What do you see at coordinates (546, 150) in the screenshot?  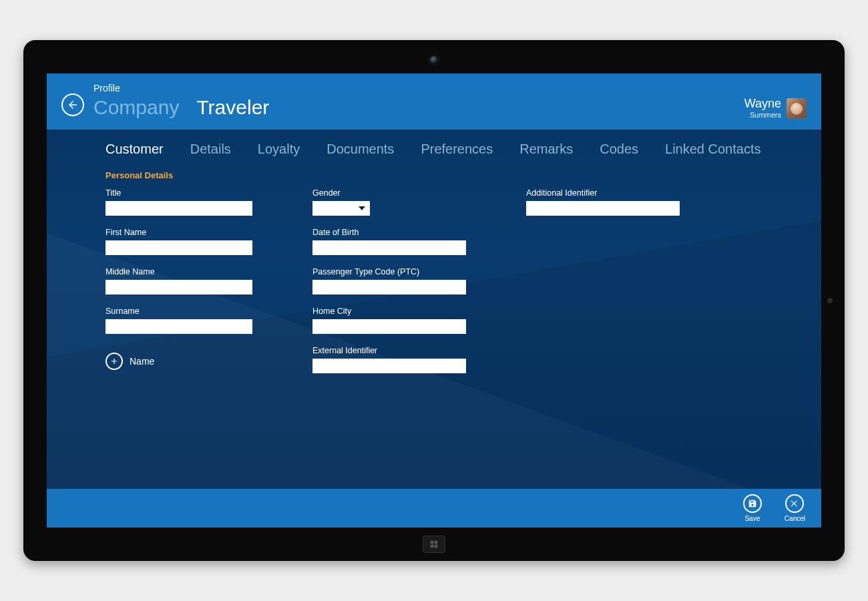 I see `tab-remarks: Remarks` at bounding box center [546, 150].